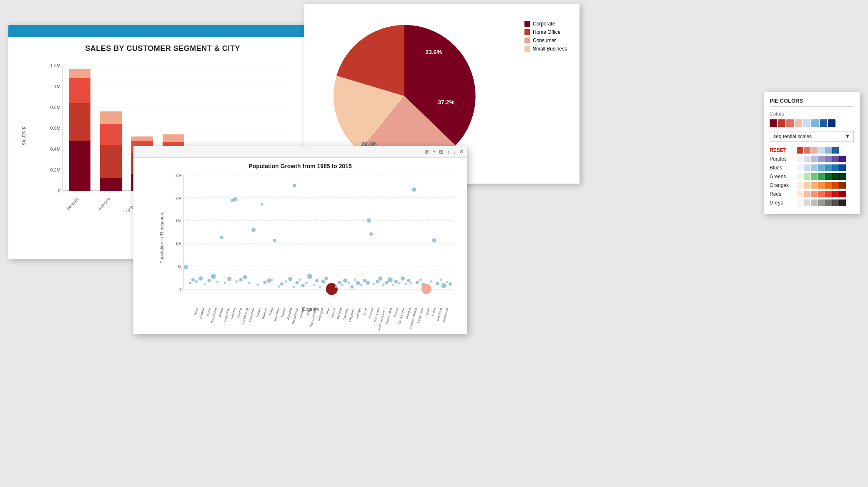 This screenshot has height=487, width=868. Describe the element at coordinates (311, 318) in the screenshot. I see `x-axis-labels: Indonesia Israel Jamaica Jersey Kazakhst…` at that location.